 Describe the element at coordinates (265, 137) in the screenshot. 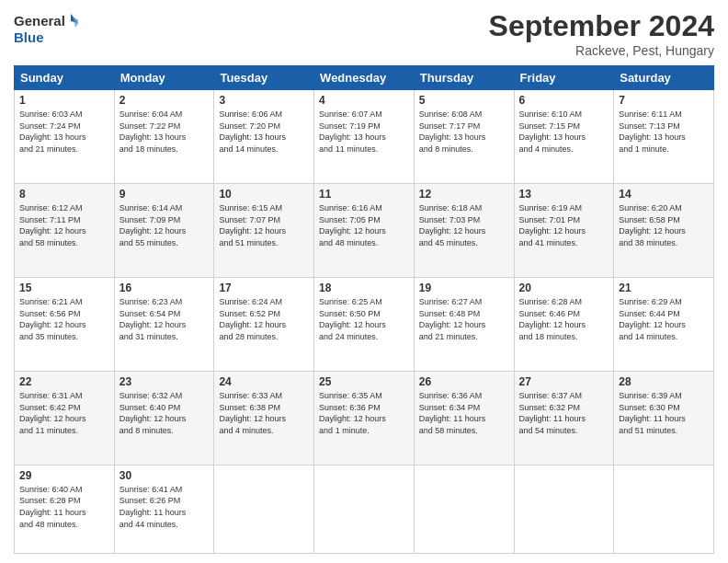

I see `table-row: 3Sunrise: 6:06 AMSunset: 7:20 PMDaylight…` at that location.